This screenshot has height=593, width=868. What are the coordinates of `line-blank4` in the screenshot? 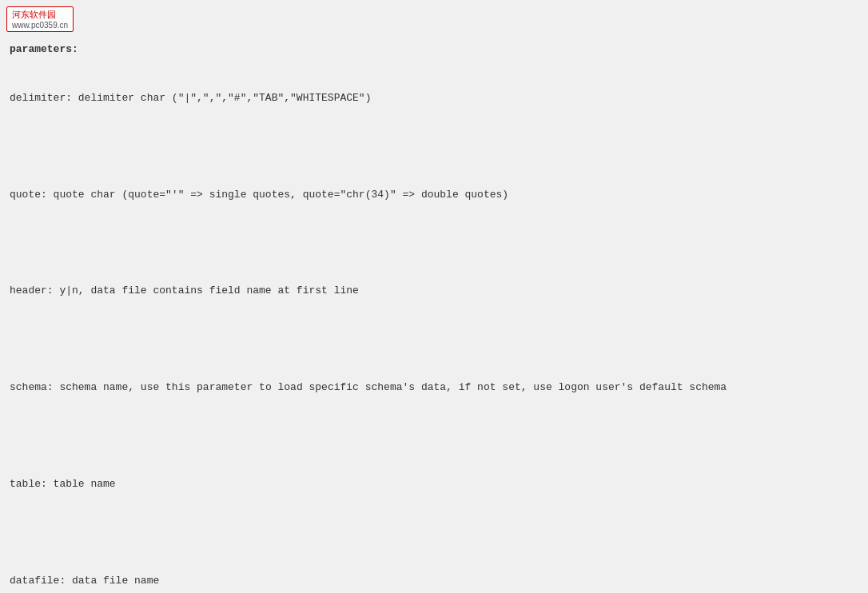 It's located at (434, 436).